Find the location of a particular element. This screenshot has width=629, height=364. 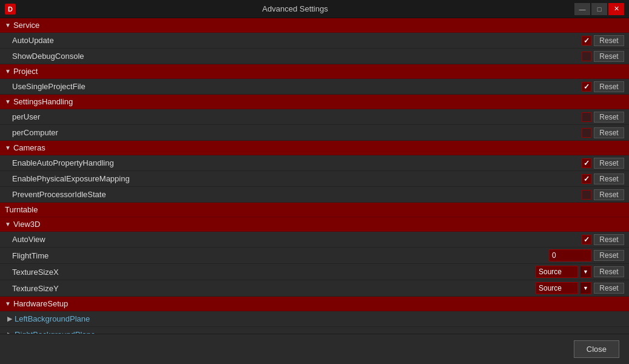

reset-button-view3d-3: Reset is located at coordinates (609, 288).